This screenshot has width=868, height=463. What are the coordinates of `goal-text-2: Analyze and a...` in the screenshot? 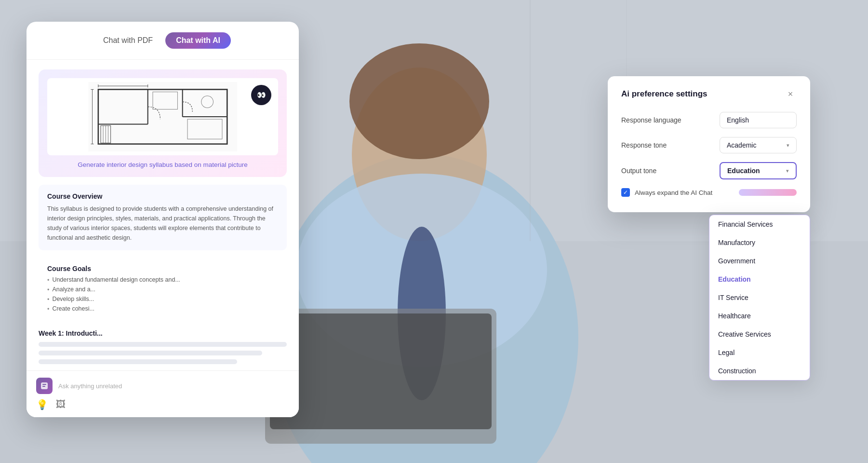 It's located at (74, 289).